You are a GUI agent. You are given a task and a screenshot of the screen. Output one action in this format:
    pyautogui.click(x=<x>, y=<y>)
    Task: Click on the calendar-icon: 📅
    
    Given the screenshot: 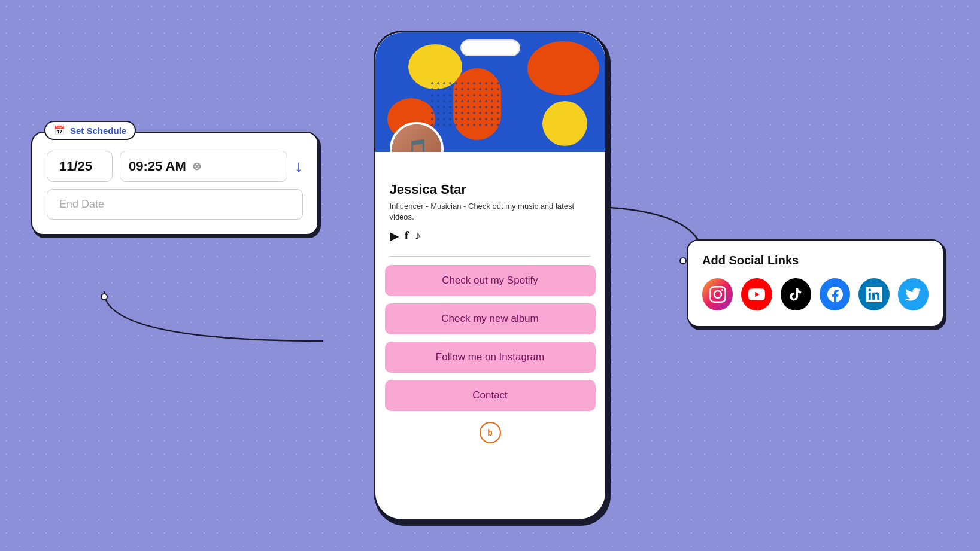 What is the action you would take?
    pyautogui.click(x=60, y=130)
    